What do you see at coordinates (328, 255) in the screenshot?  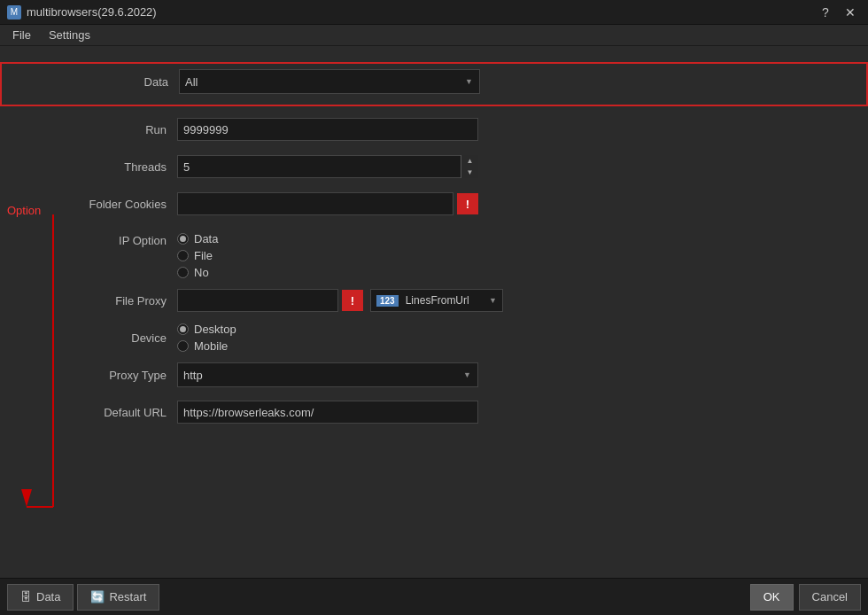 I see `ip-option-file: File` at bounding box center [328, 255].